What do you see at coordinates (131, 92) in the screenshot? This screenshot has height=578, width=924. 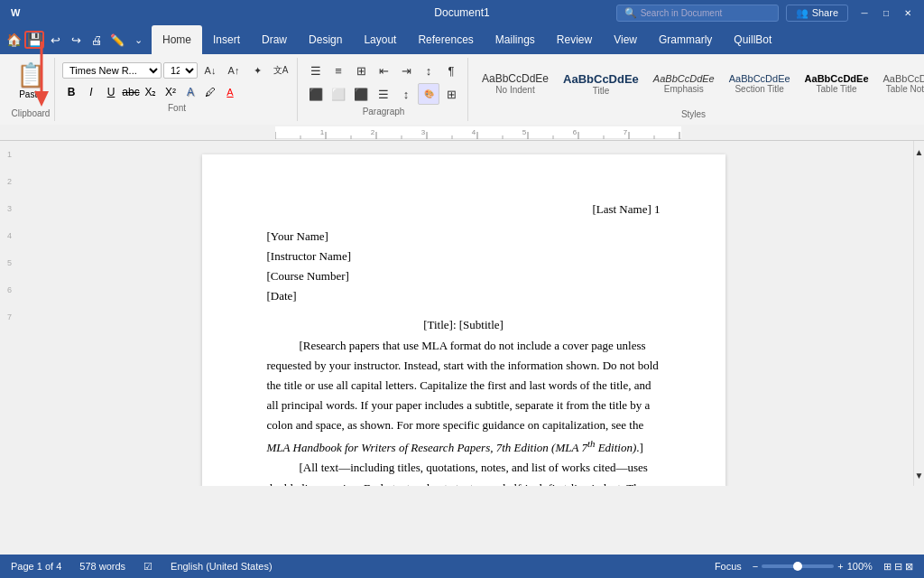 I see `strikethrough-button: abc` at bounding box center [131, 92].